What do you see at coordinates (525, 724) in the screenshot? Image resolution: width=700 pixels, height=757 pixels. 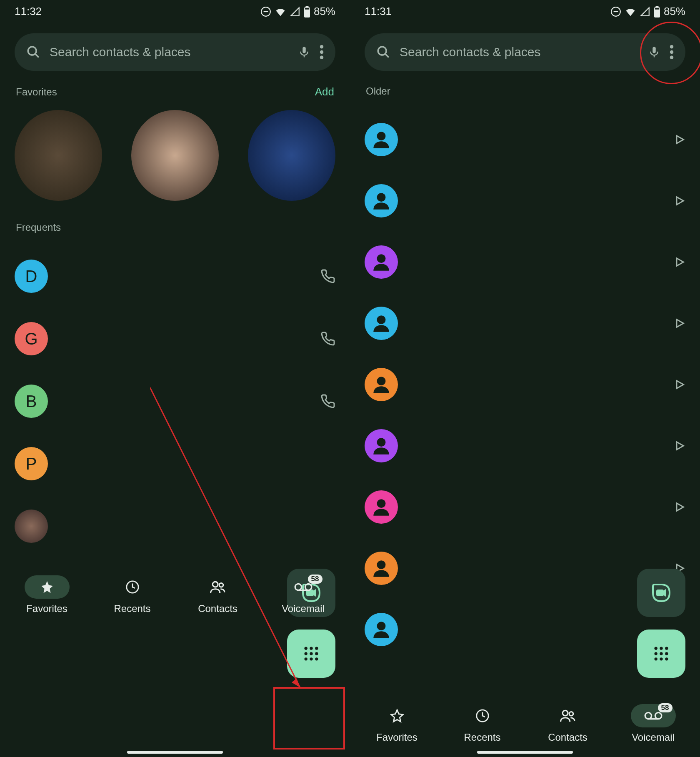 I see `nav-bar: Favorites Recents Contacts 58 Voicemail` at bounding box center [525, 724].